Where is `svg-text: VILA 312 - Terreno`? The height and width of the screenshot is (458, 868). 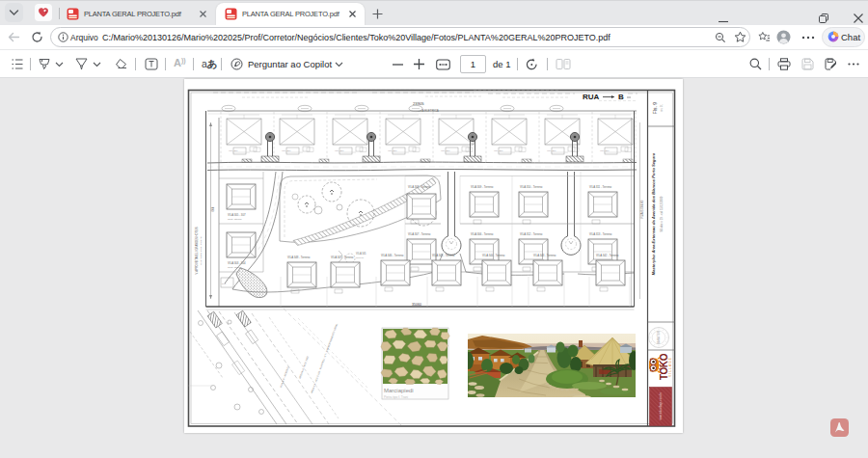 svg-text: VILA 312 - Terreno is located at coordinates (531, 234).